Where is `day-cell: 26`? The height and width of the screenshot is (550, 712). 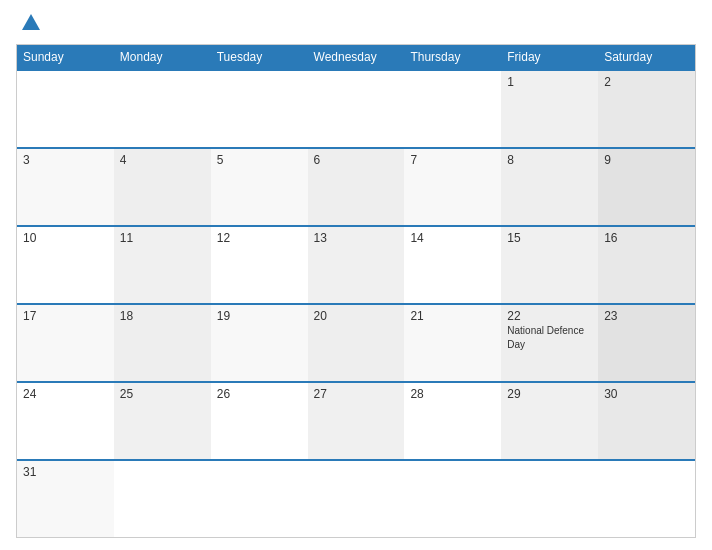
day-cell: 26 is located at coordinates (260, 421).